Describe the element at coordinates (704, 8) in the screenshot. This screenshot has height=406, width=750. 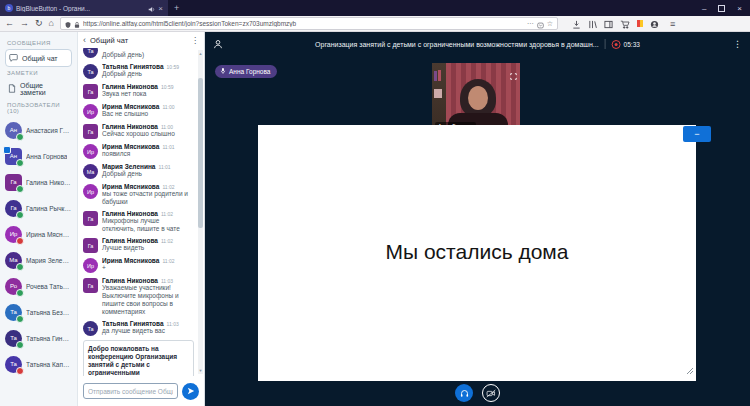
I see `window-minimize-button: –` at that location.